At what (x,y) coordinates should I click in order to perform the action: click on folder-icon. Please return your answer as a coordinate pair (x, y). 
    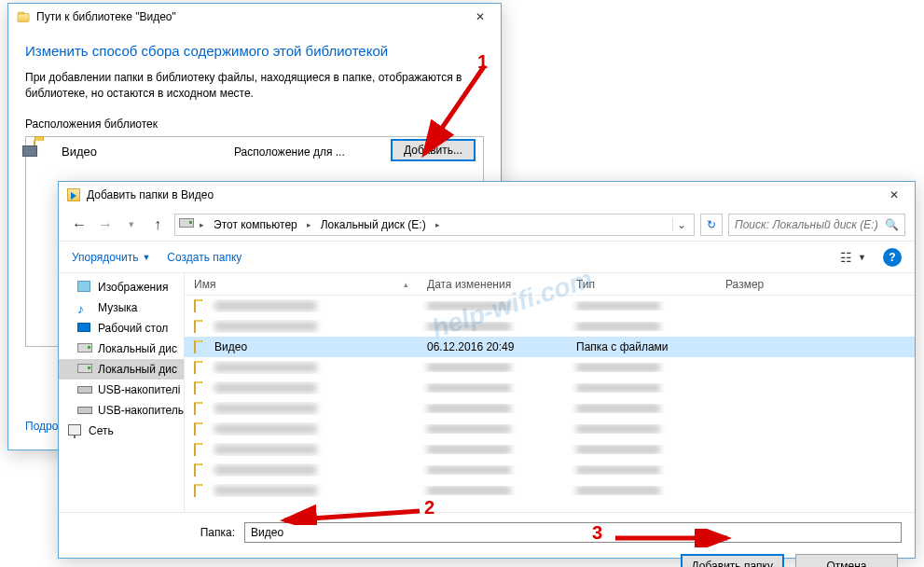
    Looking at the image, I should click on (201, 347).